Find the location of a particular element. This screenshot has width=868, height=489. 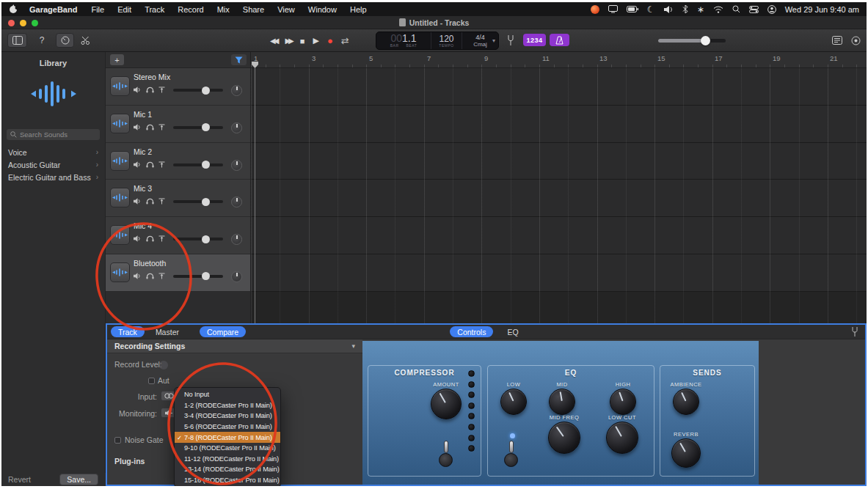

bluetooth-icon is located at coordinates (685, 9).